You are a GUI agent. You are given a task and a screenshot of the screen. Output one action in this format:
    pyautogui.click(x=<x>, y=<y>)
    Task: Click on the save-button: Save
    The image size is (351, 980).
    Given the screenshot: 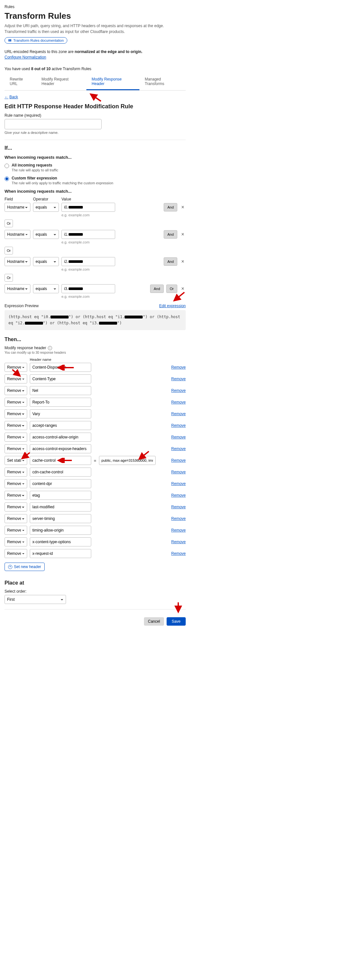 What is the action you would take?
    pyautogui.click(x=176, y=622)
    